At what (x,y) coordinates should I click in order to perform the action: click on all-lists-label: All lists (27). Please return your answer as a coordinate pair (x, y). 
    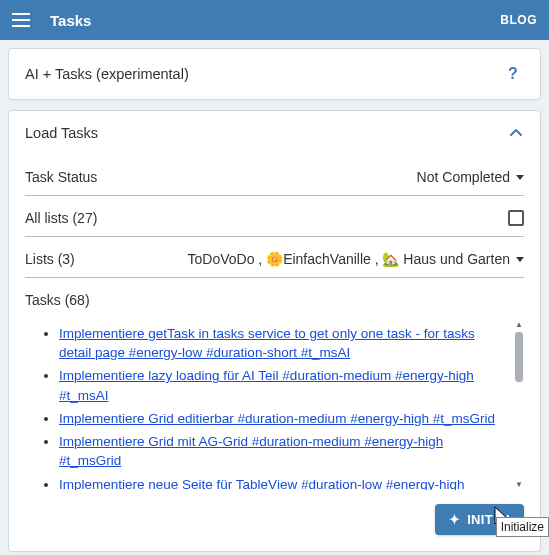
    Looking at the image, I should click on (61, 218).